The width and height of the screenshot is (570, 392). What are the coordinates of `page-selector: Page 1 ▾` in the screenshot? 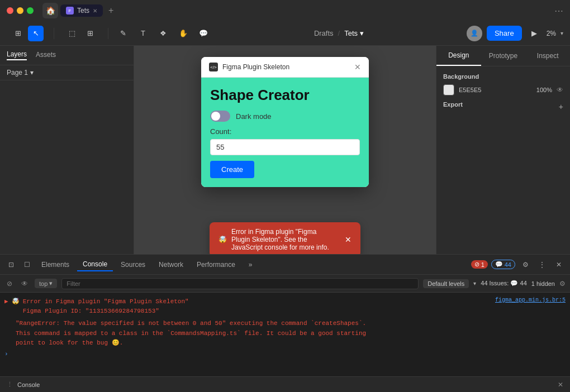 It's located at (67, 73).